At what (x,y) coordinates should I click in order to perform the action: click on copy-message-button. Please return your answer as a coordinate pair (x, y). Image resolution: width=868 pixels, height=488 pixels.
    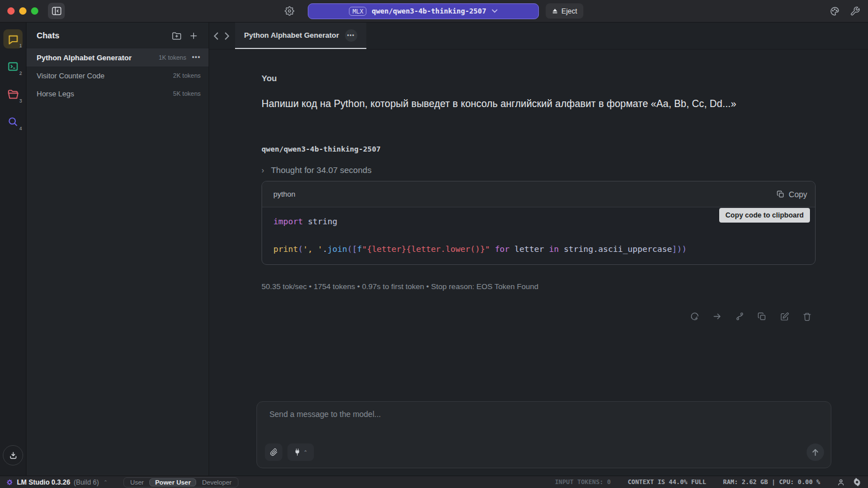
    Looking at the image, I should click on (762, 317).